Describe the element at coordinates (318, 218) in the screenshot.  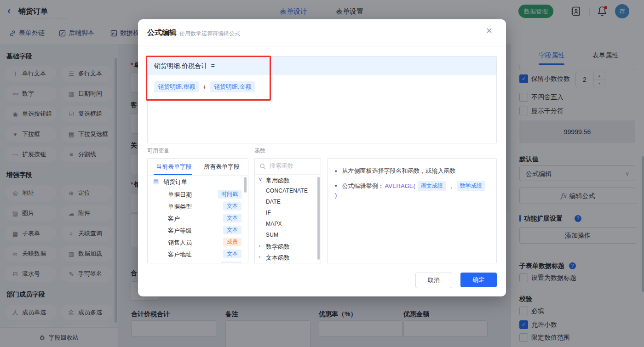
I see `functions-scrollbar` at that location.